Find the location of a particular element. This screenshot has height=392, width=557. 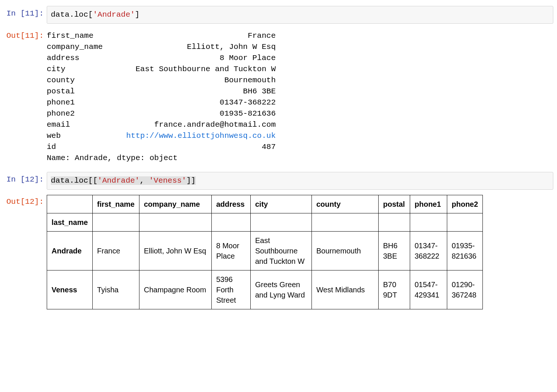

cell-company_name: Champagne Room is located at coordinates (176, 290).